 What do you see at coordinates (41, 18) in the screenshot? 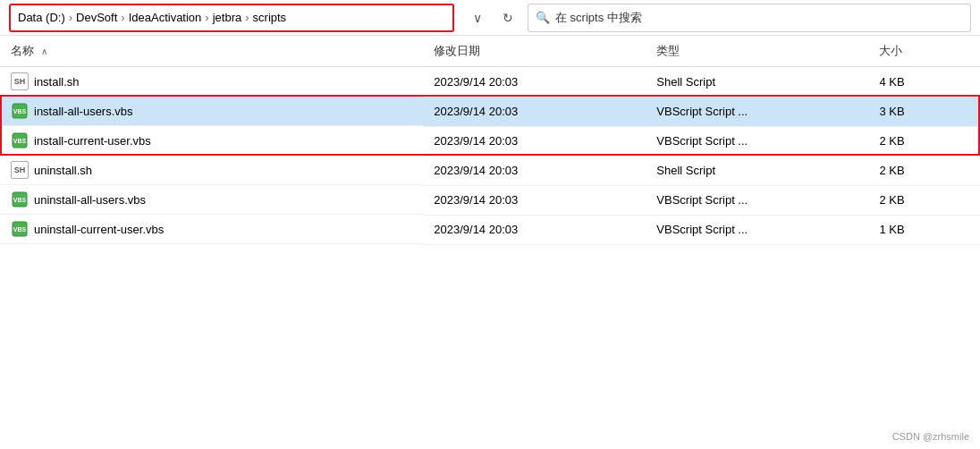
I see `breadcrumb-item-data: Data (D:)` at bounding box center [41, 18].